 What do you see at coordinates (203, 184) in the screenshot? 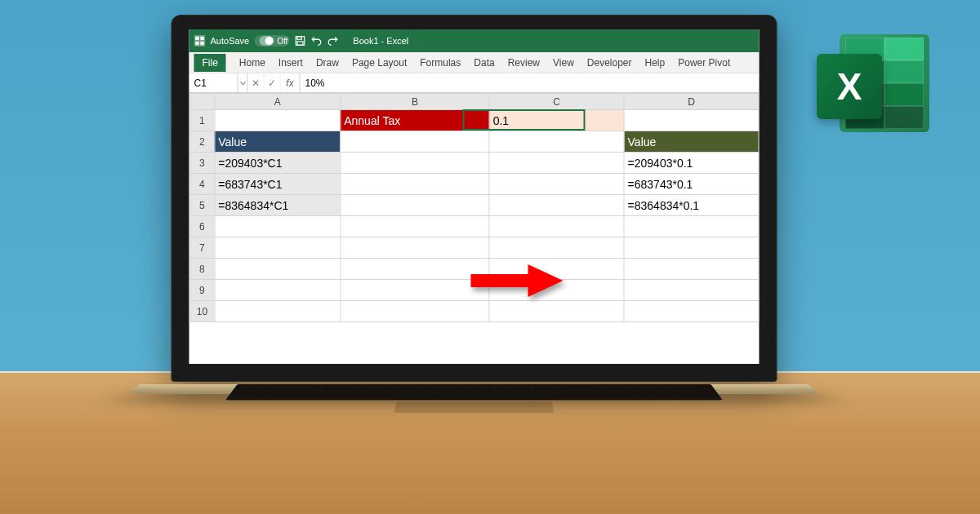
I see `row-header: 4` at bounding box center [203, 184].